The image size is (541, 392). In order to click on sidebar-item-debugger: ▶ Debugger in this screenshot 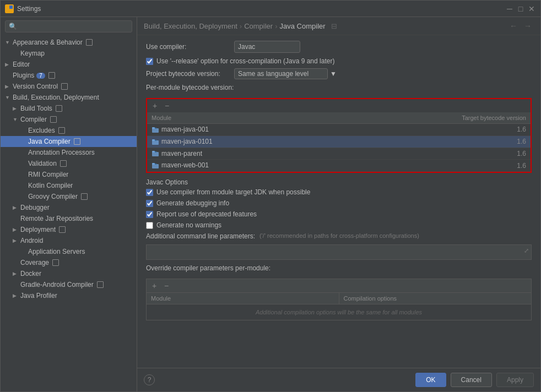, I will do `click(68, 208)`.